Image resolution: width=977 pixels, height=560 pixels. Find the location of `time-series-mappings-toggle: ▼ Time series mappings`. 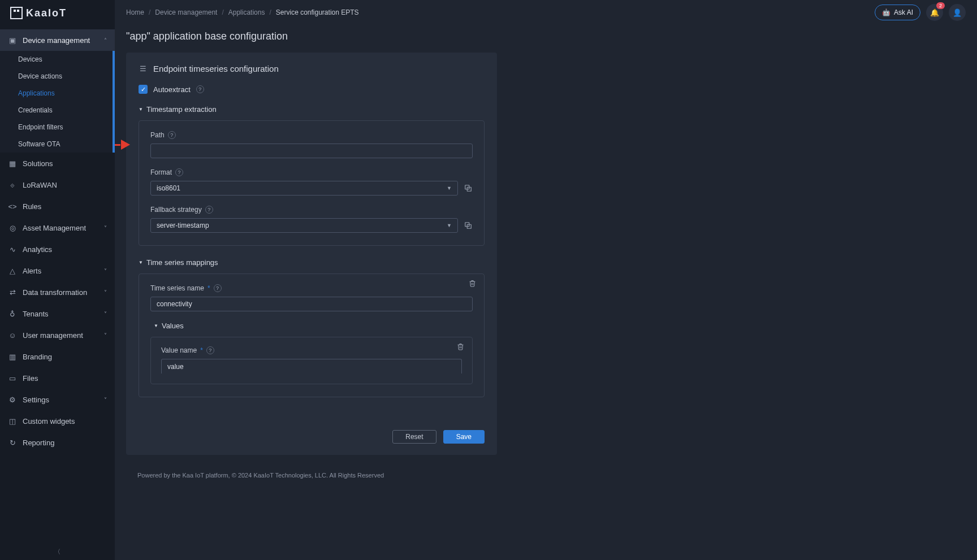

time-series-mappings-toggle: ▼ Time series mappings is located at coordinates (312, 262).